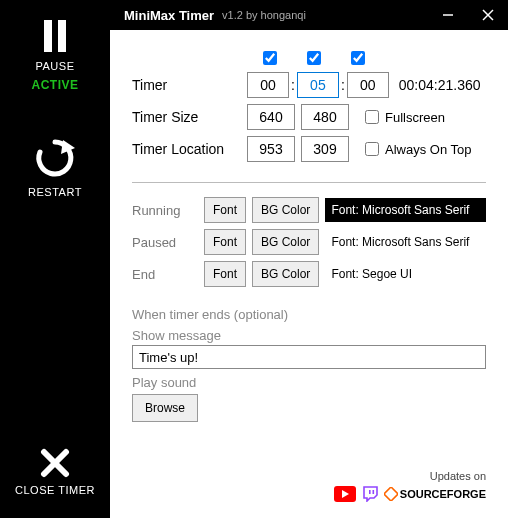  What do you see at coordinates (314, 58) in the screenshot?
I see `minutes-checkbox` at bounding box center [314, 58].